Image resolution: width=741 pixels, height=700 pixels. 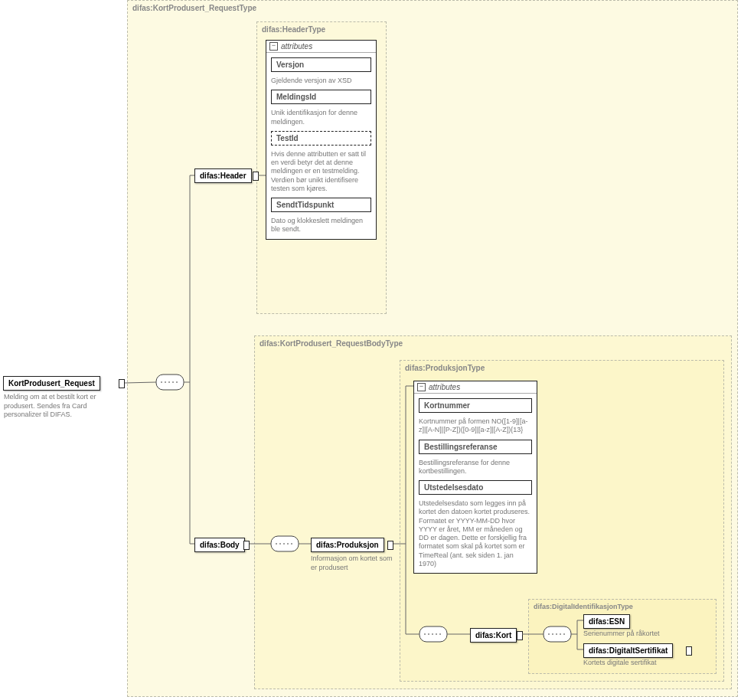 I want to click on root-desc: Melding om at et bestilt kort er produse…, so click(x=57, y=406).